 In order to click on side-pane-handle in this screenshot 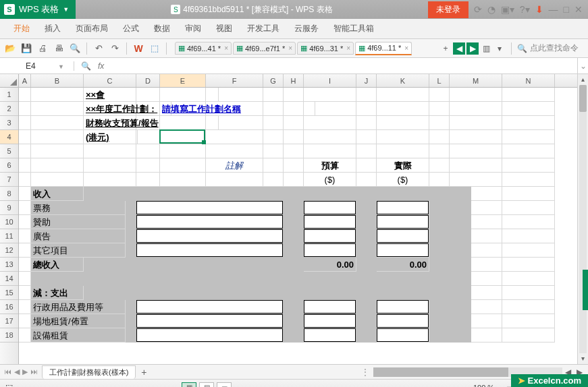, I will do `click(585, 290)`.